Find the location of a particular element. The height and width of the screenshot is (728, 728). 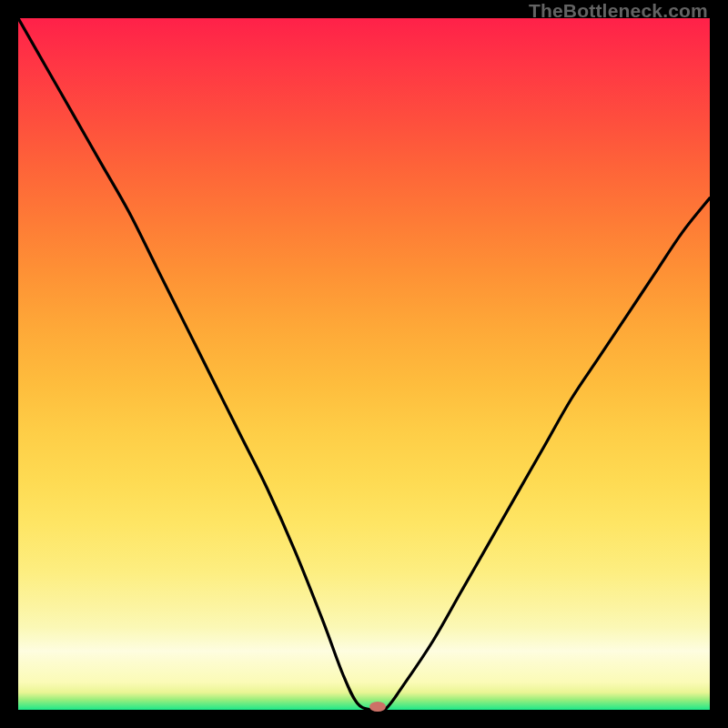

minimum-marker is located at coordinates (378, 706).